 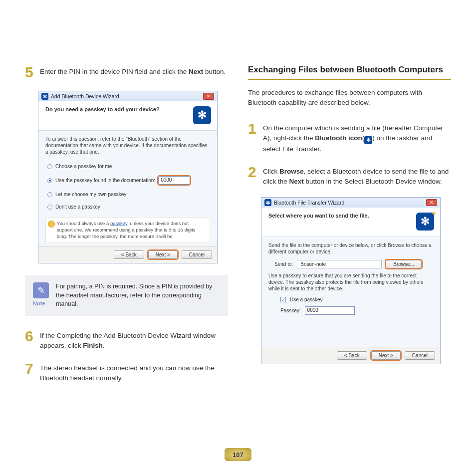 What do you see at coordinates (283, 264) in the screenshot?
I see `sendto-label: Send to:` at bounding box center [283, 264].